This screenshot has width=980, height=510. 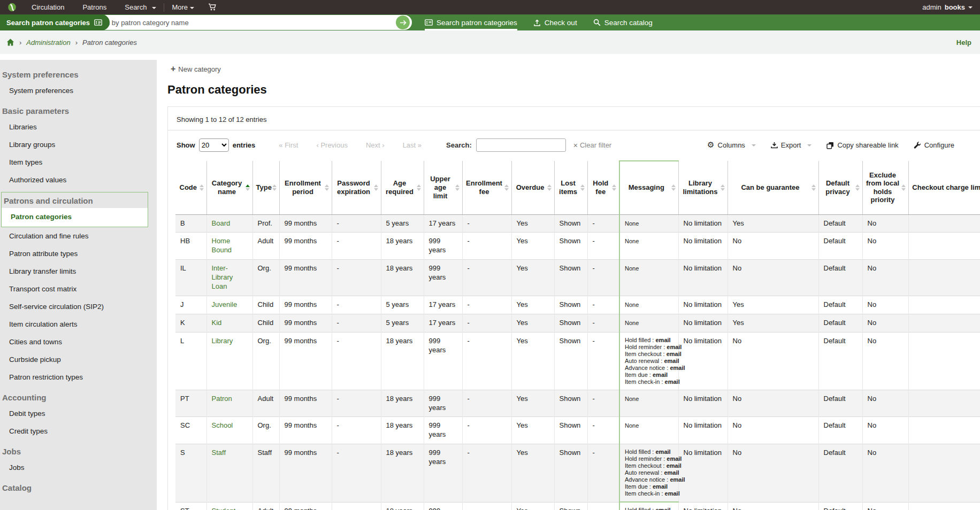 I want to click on sidebar-item-patron-restriction-types: Patron restriction types, so click(x=78, y=377).